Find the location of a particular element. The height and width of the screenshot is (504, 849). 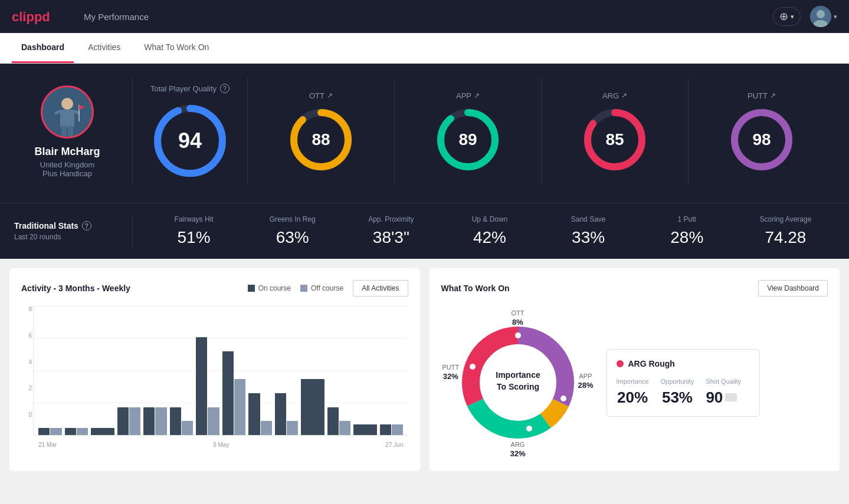

trad-stat-updown: Up & Down 42% is located at coordinates (490, 231).